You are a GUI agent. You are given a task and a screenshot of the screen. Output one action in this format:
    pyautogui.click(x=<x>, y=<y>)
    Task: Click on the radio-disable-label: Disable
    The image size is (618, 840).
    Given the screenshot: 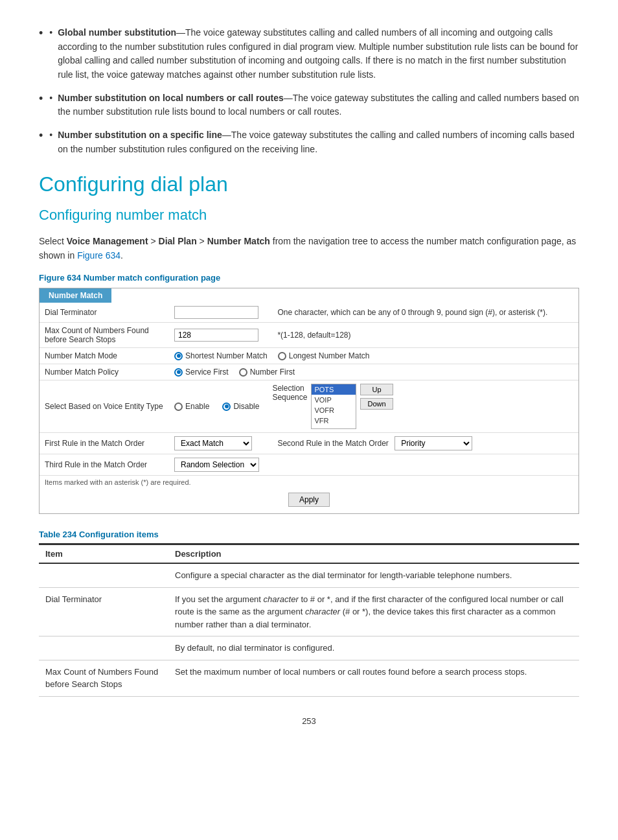 What is the action you would take?
    pyautogui.click(x=246, y=406)
    